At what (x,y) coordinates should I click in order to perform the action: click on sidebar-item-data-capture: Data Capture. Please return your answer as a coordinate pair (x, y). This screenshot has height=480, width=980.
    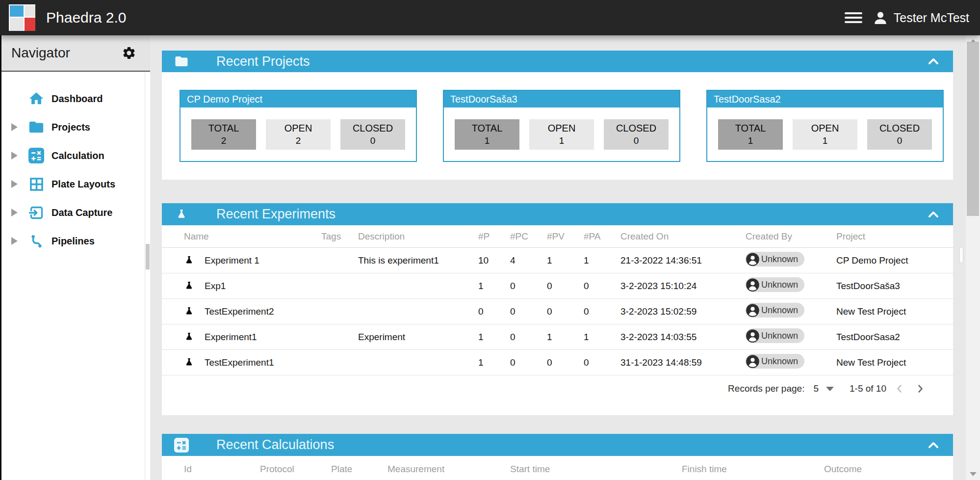
    Looking at the image, I should click on (76, 213).